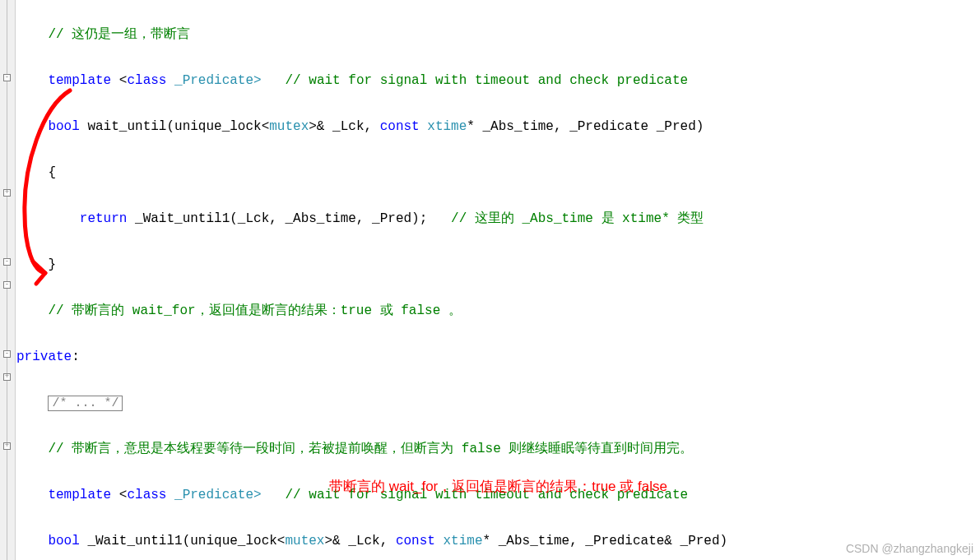 The width and height of the screenshot is (980, 560). Describe the element at coordinates (372, 81) in the screenshot. I see `code-line: template <class _Predicate> // wait for …` at that location.